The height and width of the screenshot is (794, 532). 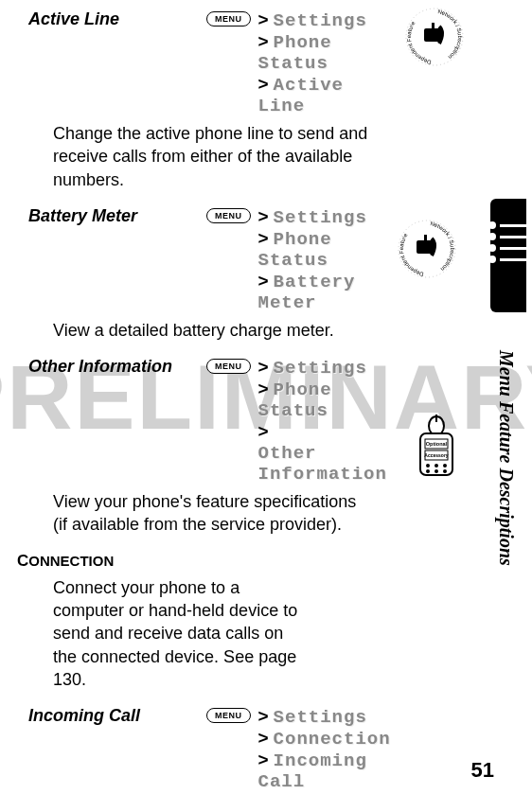 I want to click on path-segment: Battery Meter, so click(x=307, y=292).